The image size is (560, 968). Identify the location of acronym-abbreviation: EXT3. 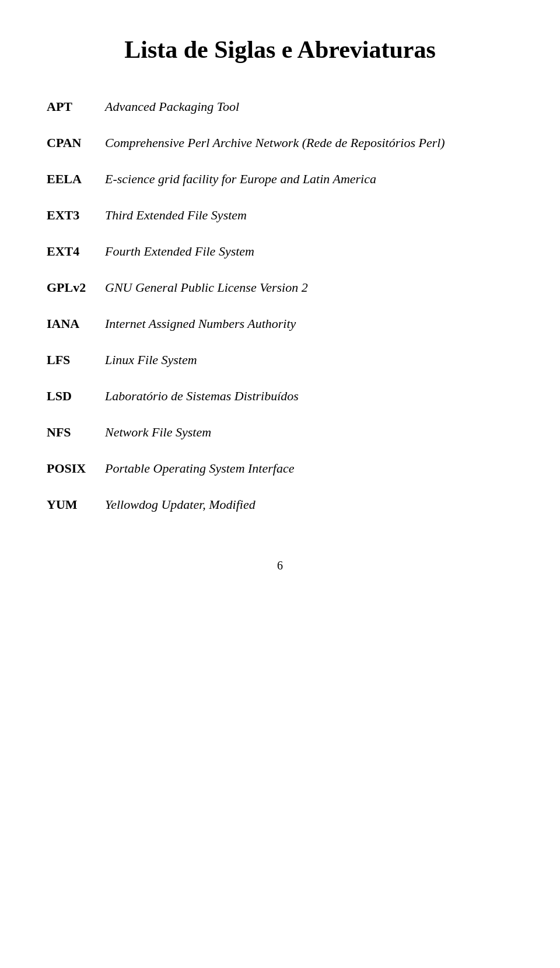
(76, 215).